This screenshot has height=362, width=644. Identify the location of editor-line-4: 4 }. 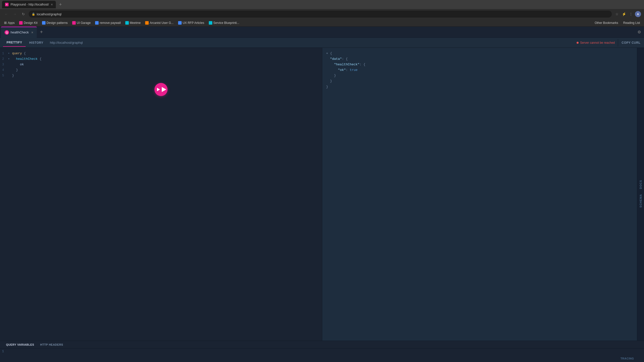
(161, 70).